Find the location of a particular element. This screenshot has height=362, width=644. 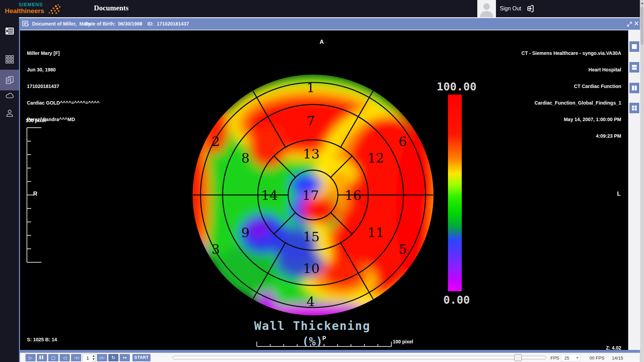

segment-label: 8 is located at coordinates (245, 158).